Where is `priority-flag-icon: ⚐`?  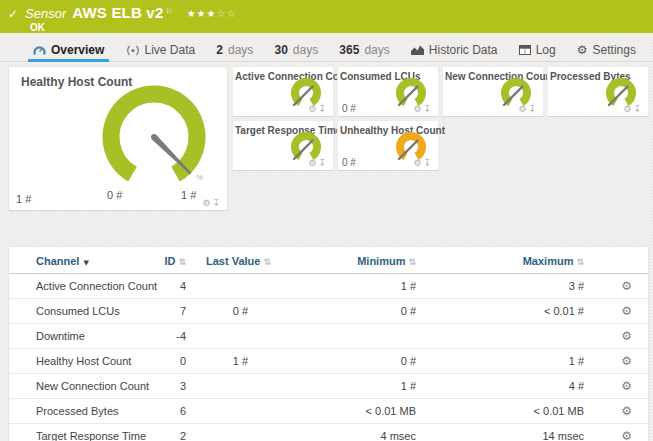 priority-flag-icon: ⚐ is located at coordinates (168, 12).